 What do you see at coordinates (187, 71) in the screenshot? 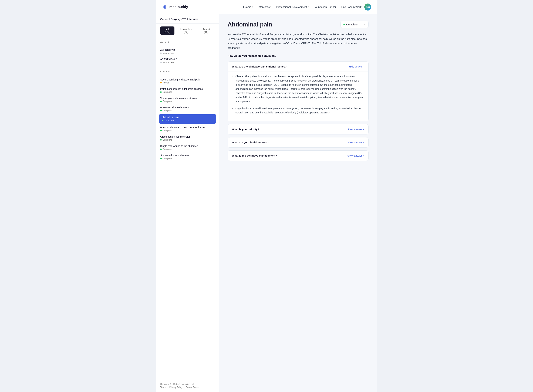
I see `clinical-section-label: Clinical` at bounding box center [187, 71].